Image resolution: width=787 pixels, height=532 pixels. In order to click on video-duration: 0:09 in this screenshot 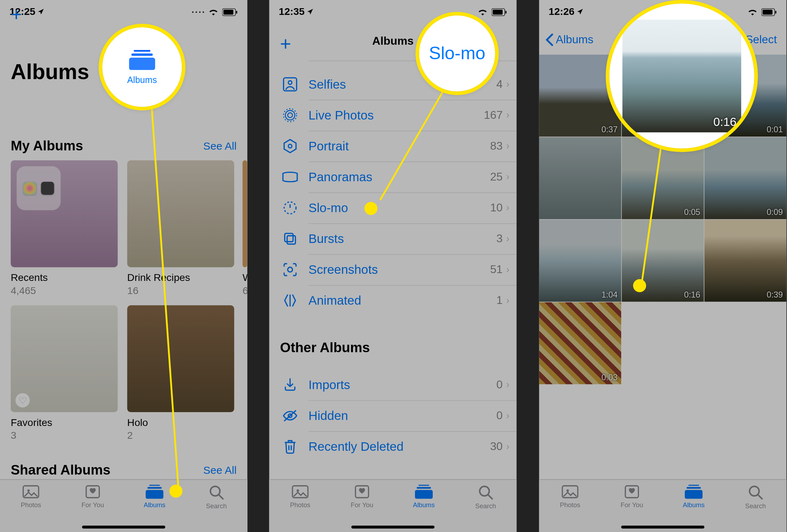, I will do `click(775, 212)`.